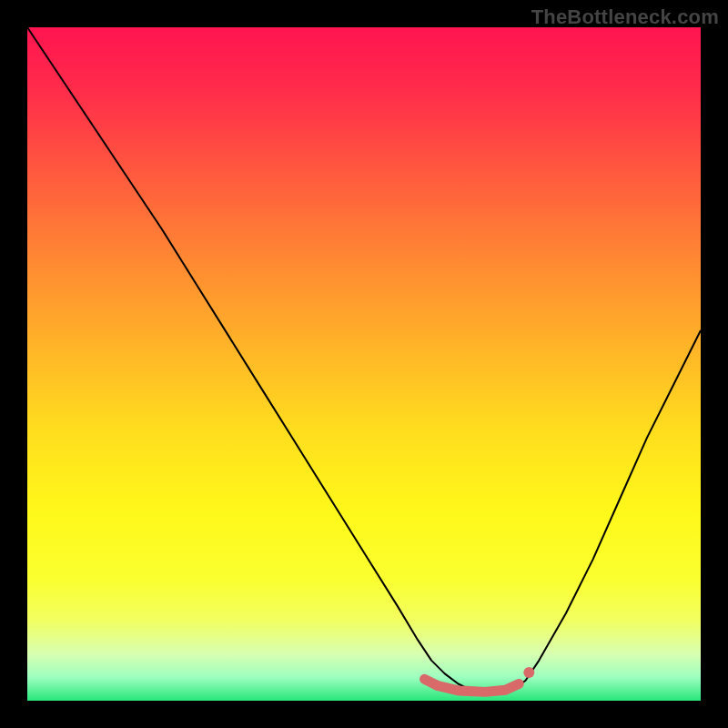  Describe the element at coordinates (625, 17) in the screenshot. I see `watermark-text: TheBottleneck.com` at that location.